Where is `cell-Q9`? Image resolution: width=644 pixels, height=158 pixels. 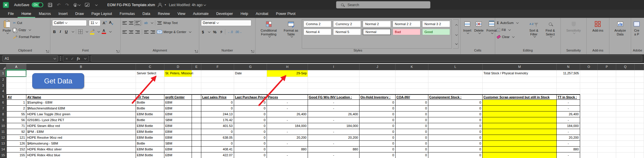 cell-Q9 is located at coordinates (625, 120).